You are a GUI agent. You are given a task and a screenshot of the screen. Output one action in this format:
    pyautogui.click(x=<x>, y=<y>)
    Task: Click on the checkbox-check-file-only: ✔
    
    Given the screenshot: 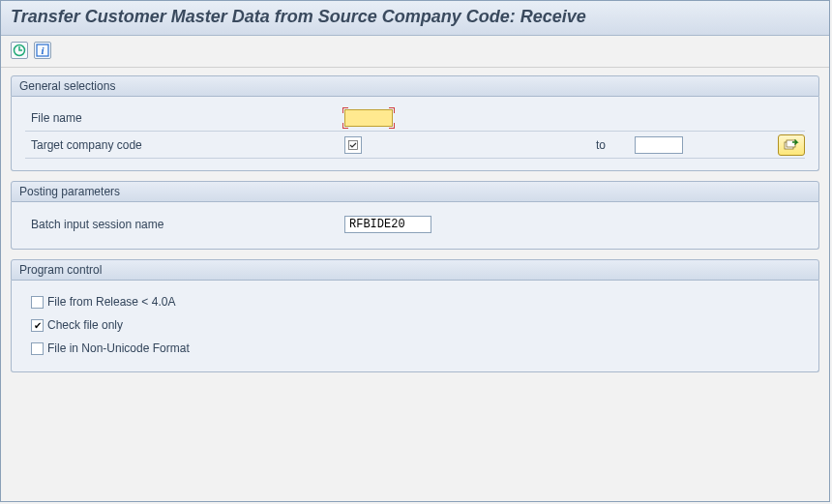 What is the action you would take?
    pyautogui.click(x=37, y=325)
    